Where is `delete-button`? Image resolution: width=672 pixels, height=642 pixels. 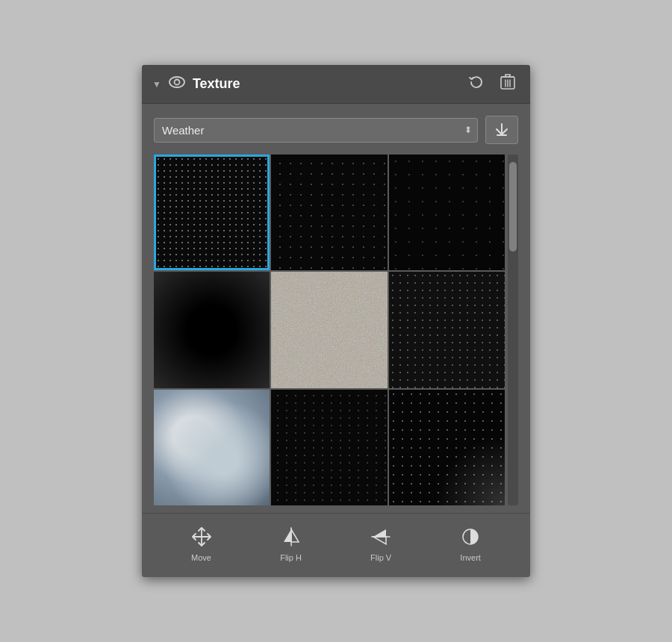
delete-button is located at coordinates (508, 84).